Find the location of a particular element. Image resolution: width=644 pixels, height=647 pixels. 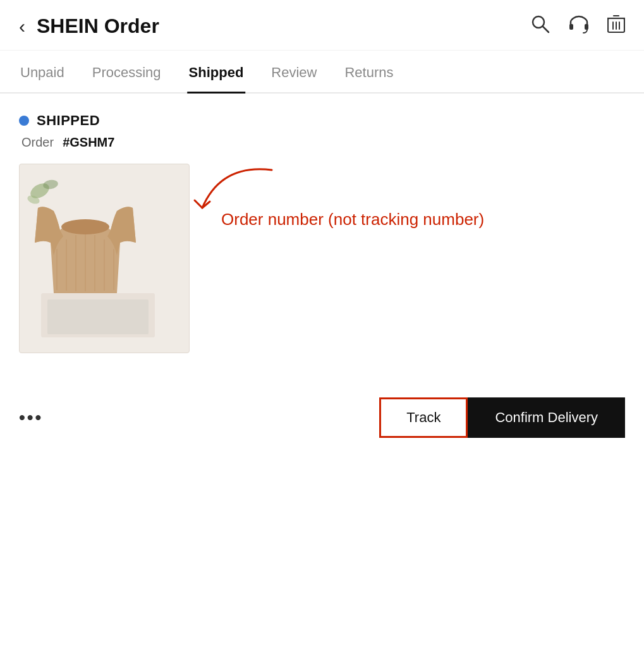

tab-review: Review is located at coordinates (294, 71).